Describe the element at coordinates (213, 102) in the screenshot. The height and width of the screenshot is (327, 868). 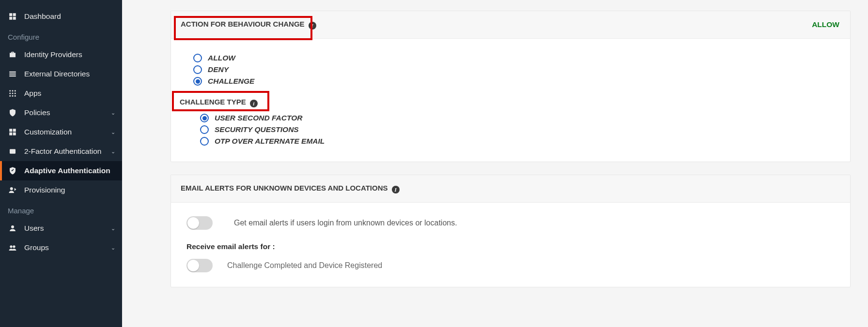
I see `challenge-type-title: CHALLENGE TYPE` at that location.